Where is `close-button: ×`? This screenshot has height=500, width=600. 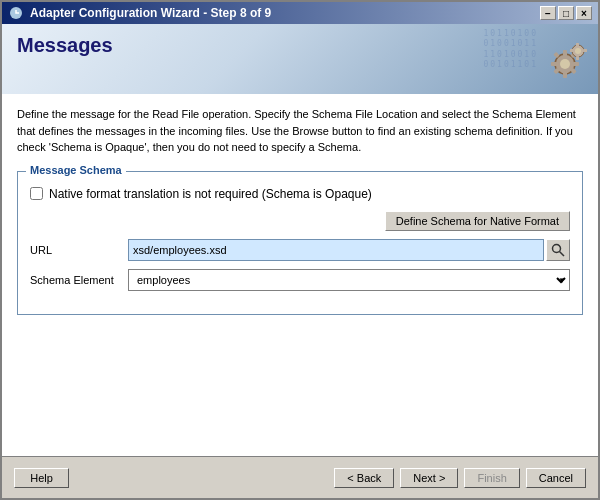 close-button: × is located at coordinates (584, 13).